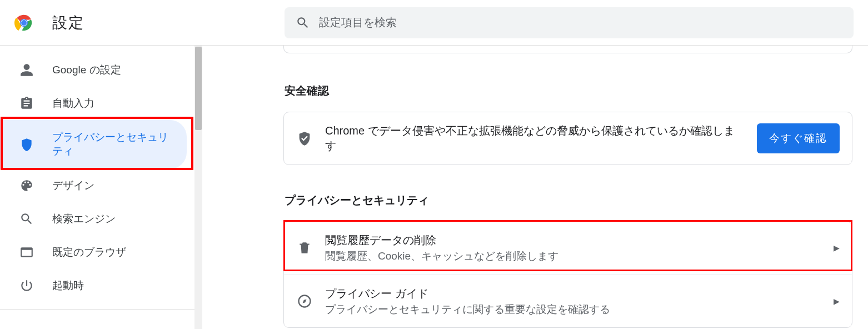  Describe the element at coordinates (581, 22) in the screenshot. I see `search-input` at that location.